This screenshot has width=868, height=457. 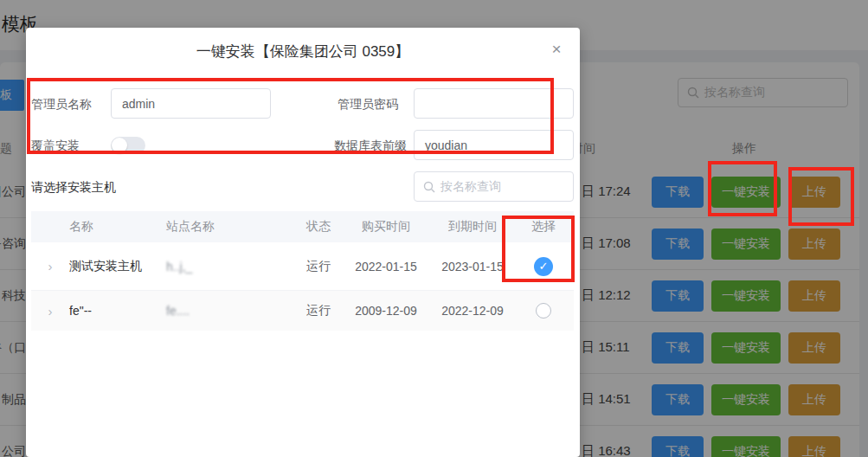 I want to click on toggle-knob, so click(x=119, y=145).